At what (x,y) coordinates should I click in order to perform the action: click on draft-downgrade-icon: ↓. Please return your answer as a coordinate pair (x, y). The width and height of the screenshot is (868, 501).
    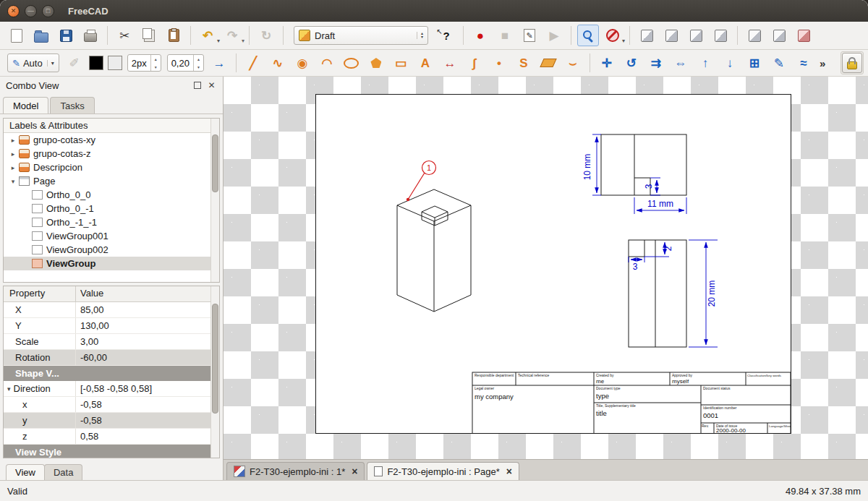
    Looking at the image, I should click on (730, 63).